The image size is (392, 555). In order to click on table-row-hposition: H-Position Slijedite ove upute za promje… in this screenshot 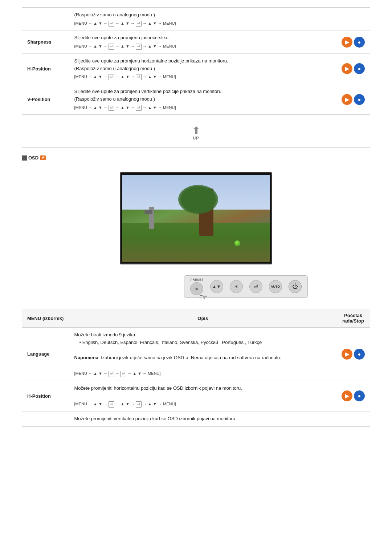, I will do `click(196, 69)`.